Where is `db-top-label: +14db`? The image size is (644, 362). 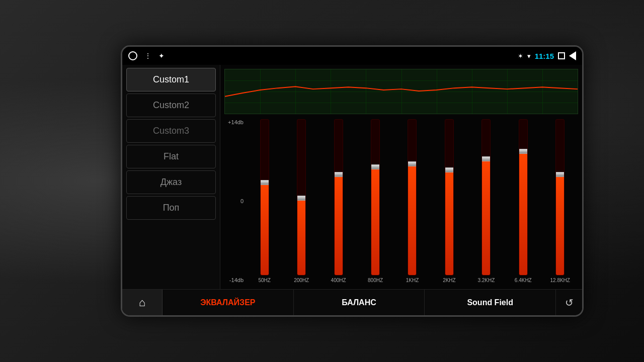 db-top-label: +14db is located at coordinates (235, 122).